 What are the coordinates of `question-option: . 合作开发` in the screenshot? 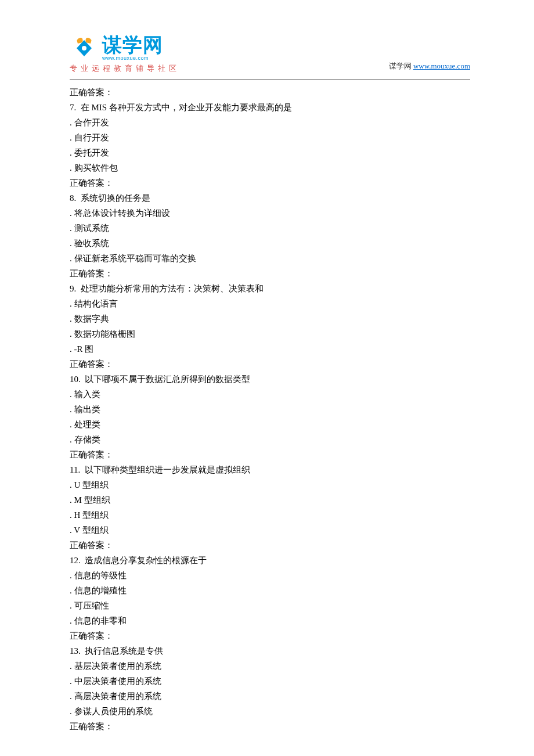 It's located at (270, 123).